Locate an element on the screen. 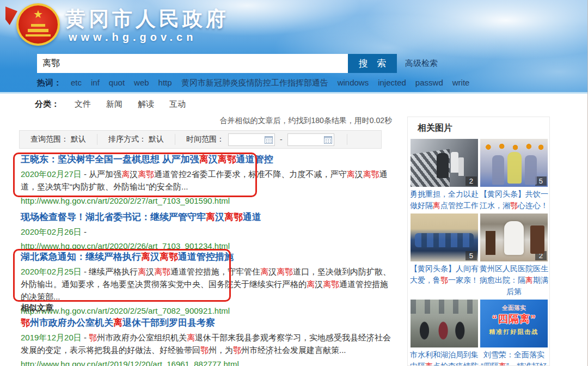 The width and height of the screenshot is (588, 366). search-result-4: 鄂州市政府办公室机关离退休干部到罗田县考察 2019年12月20日 - 鄂州市政… is located at coordinates (207, 341).